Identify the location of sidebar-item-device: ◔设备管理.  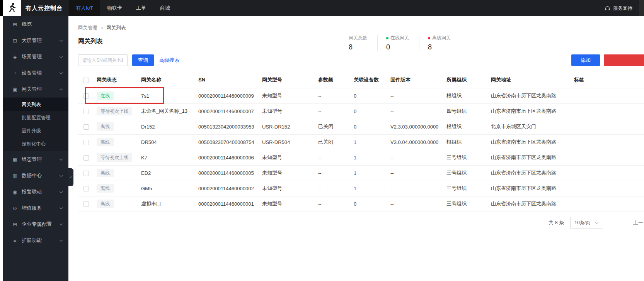
(36, 73).